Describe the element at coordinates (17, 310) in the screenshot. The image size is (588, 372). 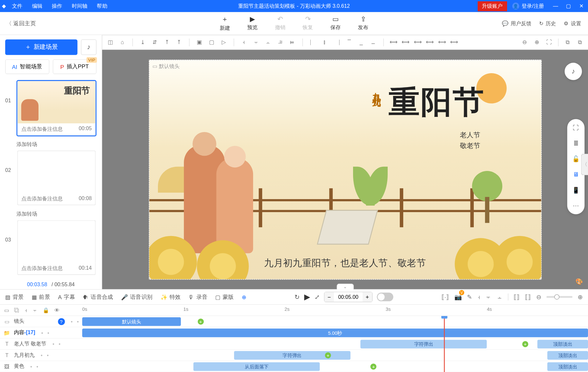
I see `tl-tool2-icon: ⿻` at that location.